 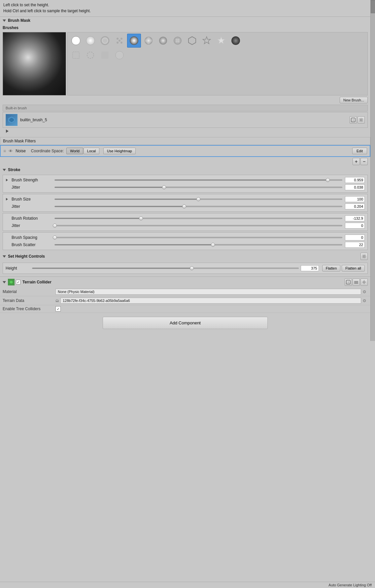 I want to click on brush-strength-slider, so click(x=198, y=180).